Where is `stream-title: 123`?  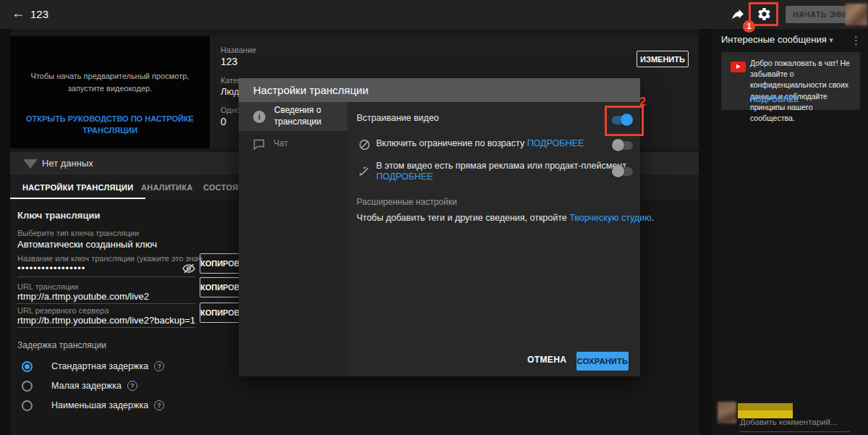 stream-title: 123 is located at coordinates (39, 14).